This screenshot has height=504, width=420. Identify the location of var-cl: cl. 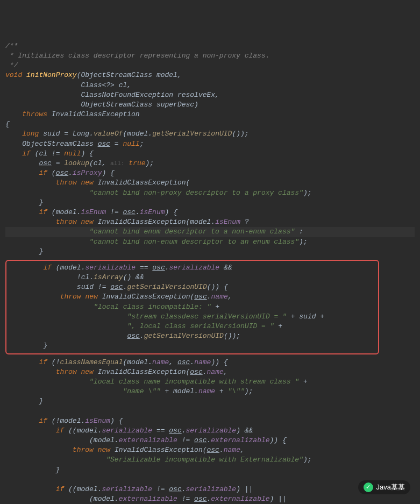
(98, 164).